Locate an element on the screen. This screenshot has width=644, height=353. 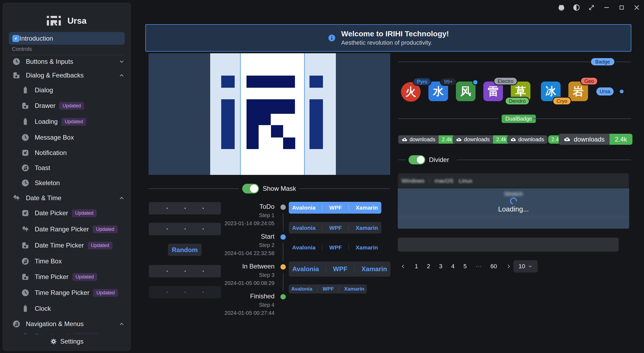
page-button: 60 is located at coordinates (494, 266).